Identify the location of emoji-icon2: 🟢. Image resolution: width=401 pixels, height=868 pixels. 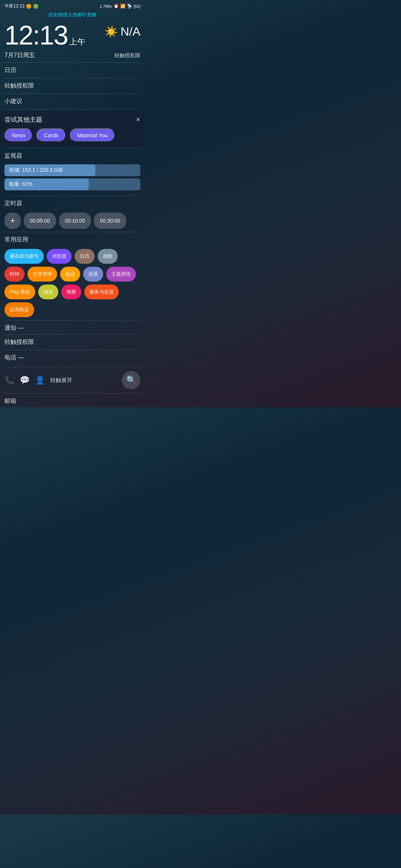
(36, 6).